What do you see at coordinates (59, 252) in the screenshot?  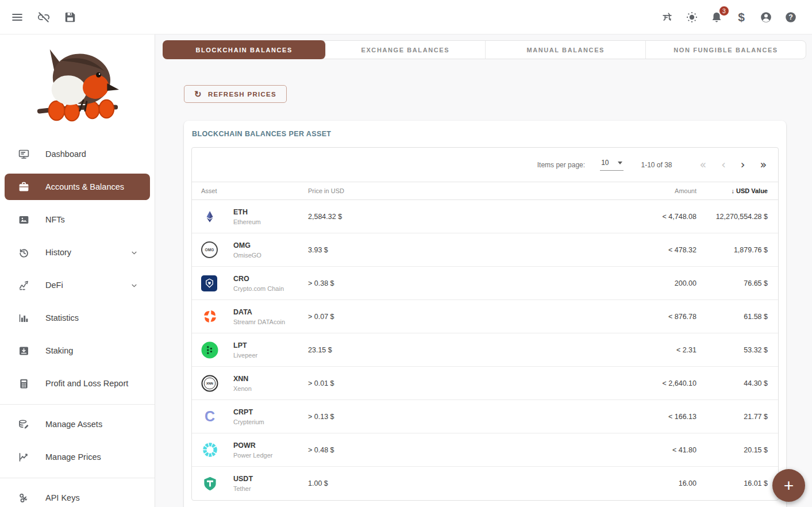 I see `sidebar-item-label: History` at bounding box center [59, 252].